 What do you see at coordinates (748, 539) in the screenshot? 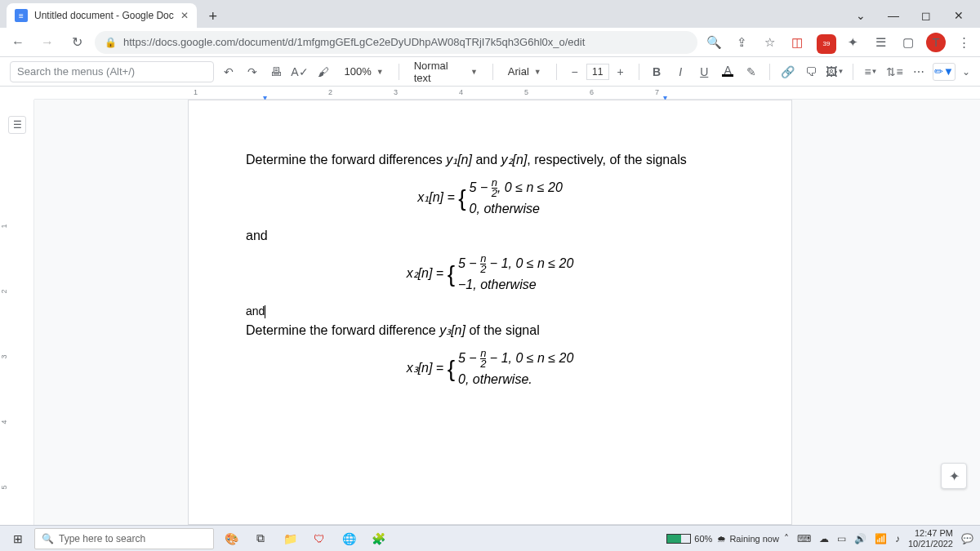
I see `weather-widget: 🌧 Raining now` at bounding box center [748, 539].